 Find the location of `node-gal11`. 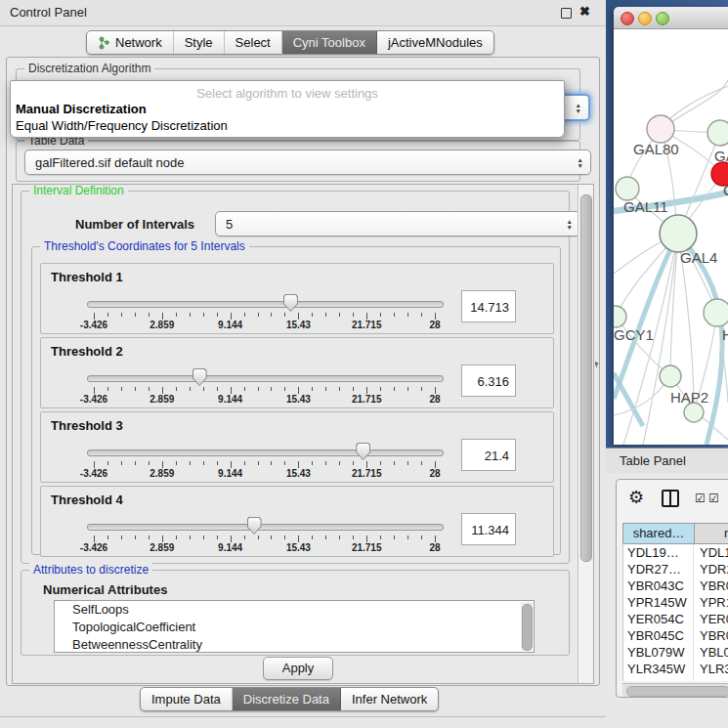

node-gal11 is located at coordinates (627, 189).